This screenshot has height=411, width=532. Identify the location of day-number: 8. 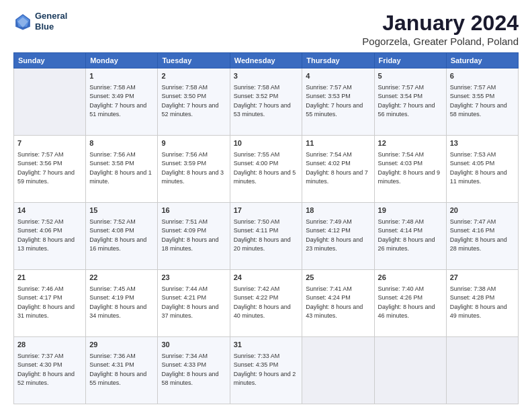
(122, 144).